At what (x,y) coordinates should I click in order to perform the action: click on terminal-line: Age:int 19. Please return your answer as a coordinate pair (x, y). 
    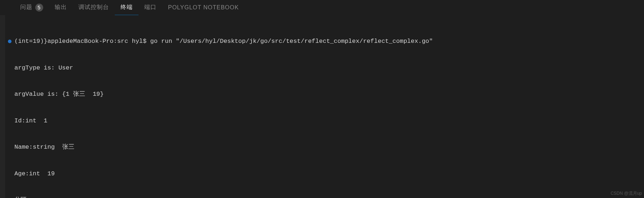
    Looking at the image, I should click on (324, 174).